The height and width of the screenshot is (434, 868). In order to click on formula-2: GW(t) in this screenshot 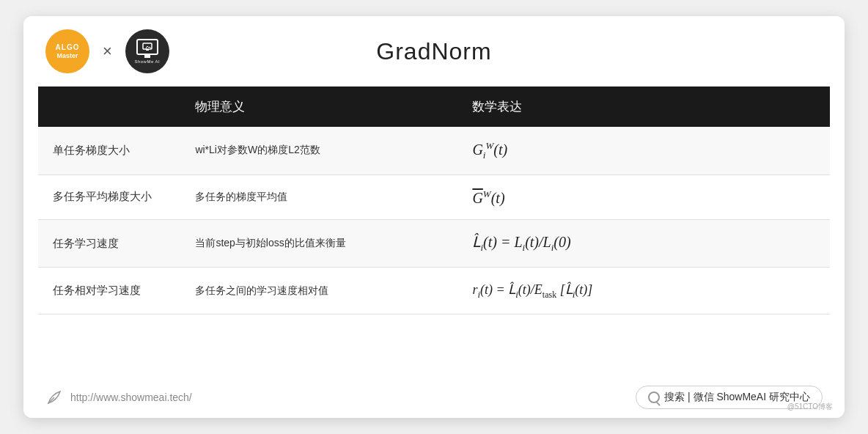, I will do `click(488, 198)`.